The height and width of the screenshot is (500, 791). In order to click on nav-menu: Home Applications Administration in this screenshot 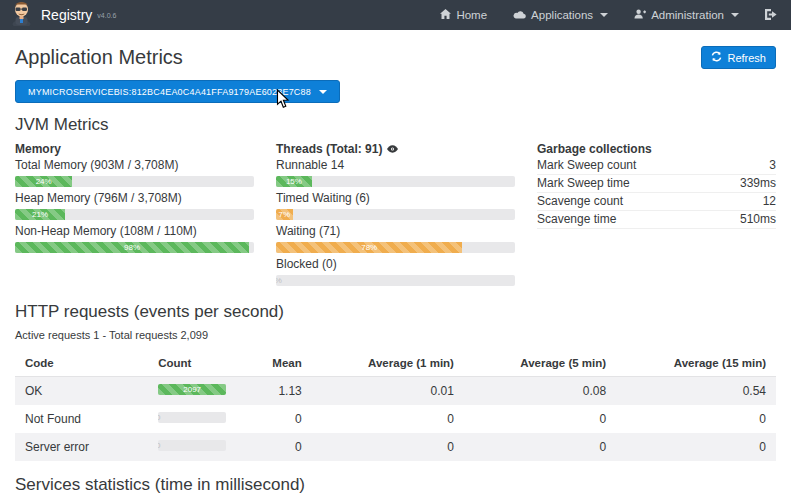, I will do `click(608, 16)`.